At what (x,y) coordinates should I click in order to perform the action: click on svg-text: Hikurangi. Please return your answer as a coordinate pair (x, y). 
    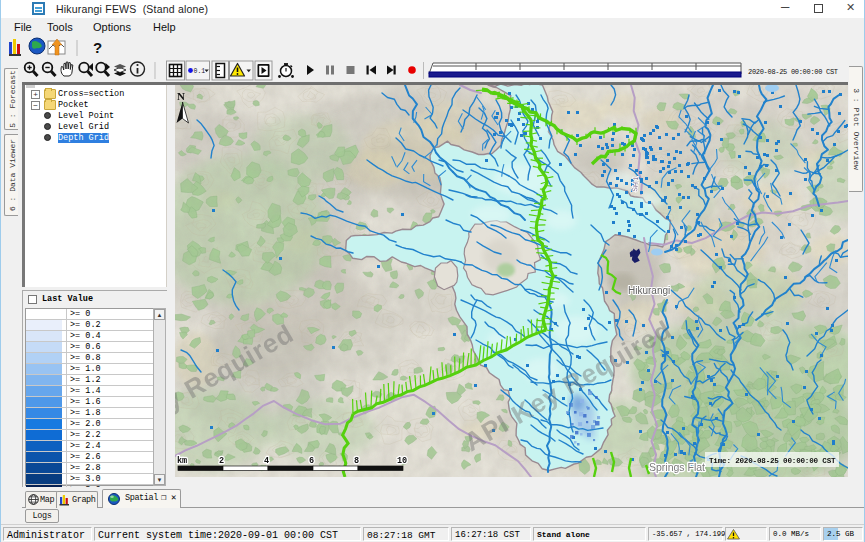
    Looking at the image, I should click on (649, 290).